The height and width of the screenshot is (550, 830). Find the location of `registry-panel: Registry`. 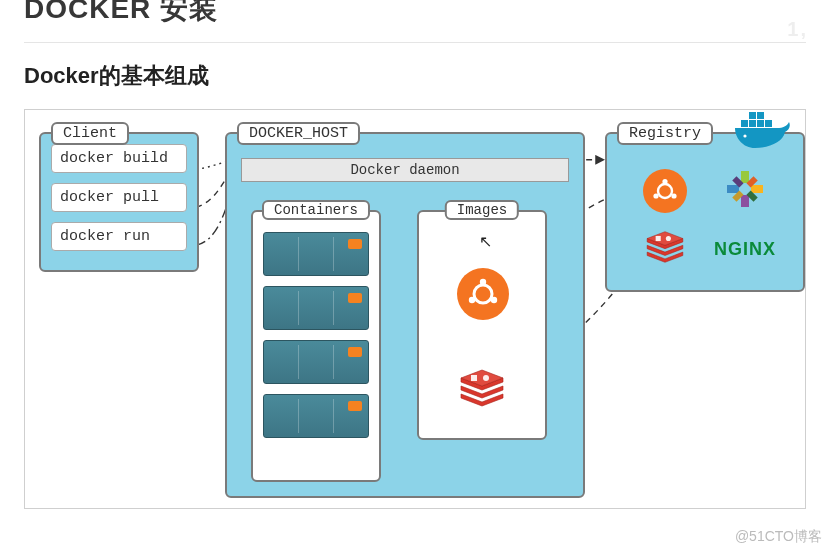

registry-panel: Registry is located at coordinates (705, 212).